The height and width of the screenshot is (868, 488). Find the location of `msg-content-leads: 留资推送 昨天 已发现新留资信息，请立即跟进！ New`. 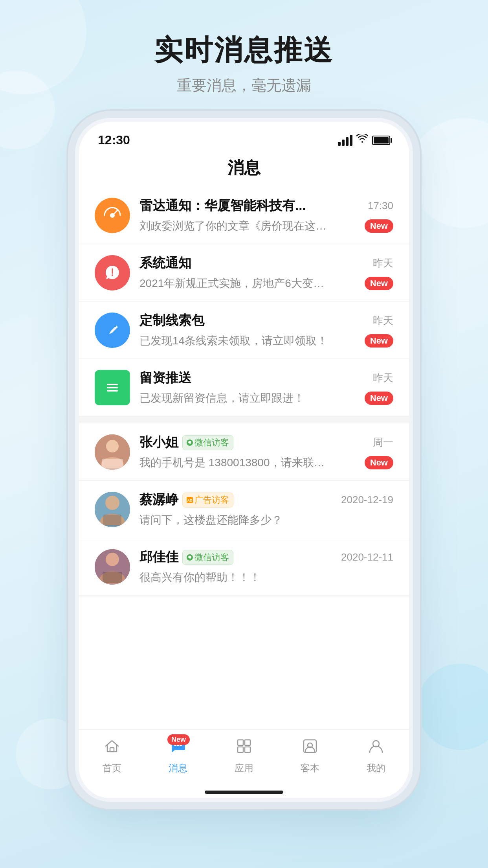

msg-content-leads: 留资推送 昨天 已发现新留资信息，请立即跟进！ New is located at coordinates (266, 388).